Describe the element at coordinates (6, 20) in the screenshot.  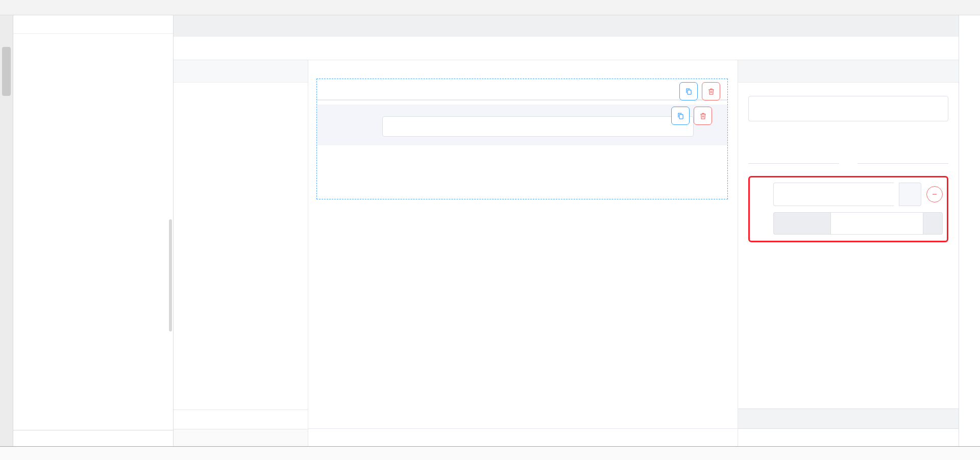
I see `rail-tab-resources` at that location.